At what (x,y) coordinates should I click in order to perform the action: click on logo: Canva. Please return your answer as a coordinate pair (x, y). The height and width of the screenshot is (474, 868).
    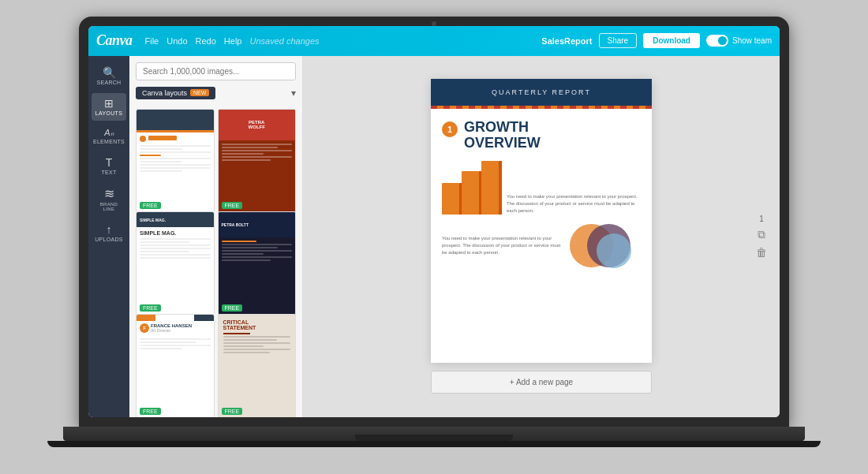
    Looking at the image, I should click on (114, 41).